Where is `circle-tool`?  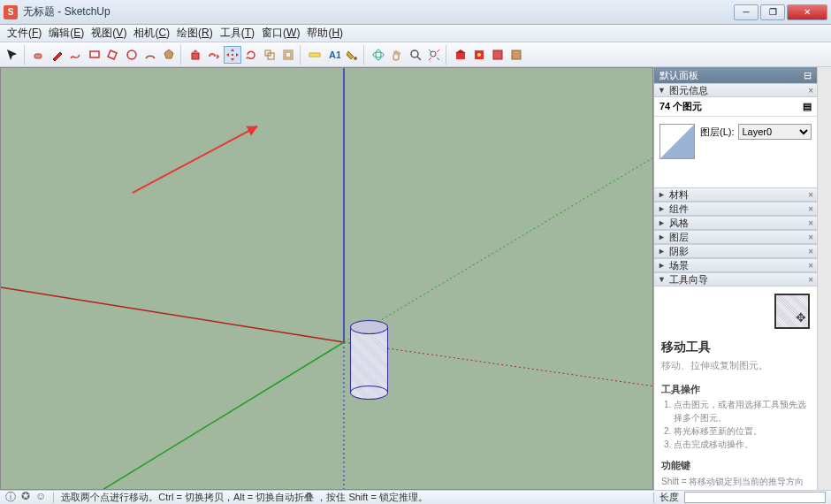
circle-tool is located at coordinates (132, 55).